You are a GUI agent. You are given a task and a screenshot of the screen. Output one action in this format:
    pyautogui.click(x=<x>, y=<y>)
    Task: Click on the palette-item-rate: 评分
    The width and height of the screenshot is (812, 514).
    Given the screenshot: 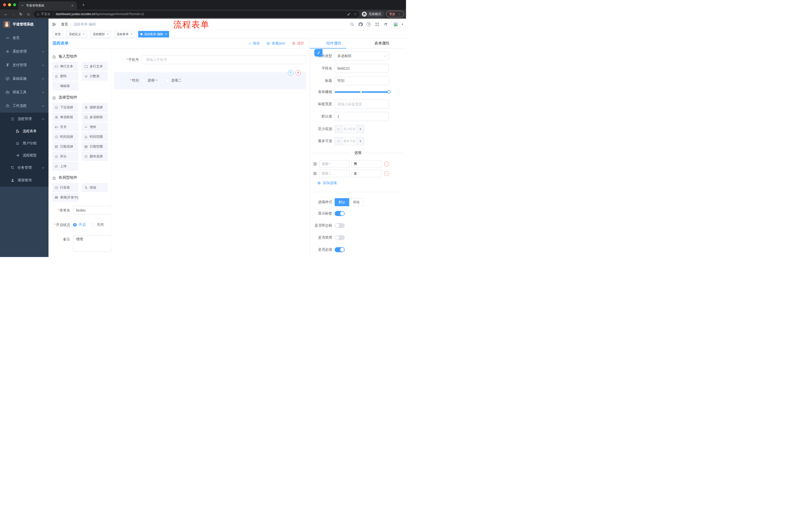 What is the action you would take?
    pyautogui.click(x=65, y=157)
    